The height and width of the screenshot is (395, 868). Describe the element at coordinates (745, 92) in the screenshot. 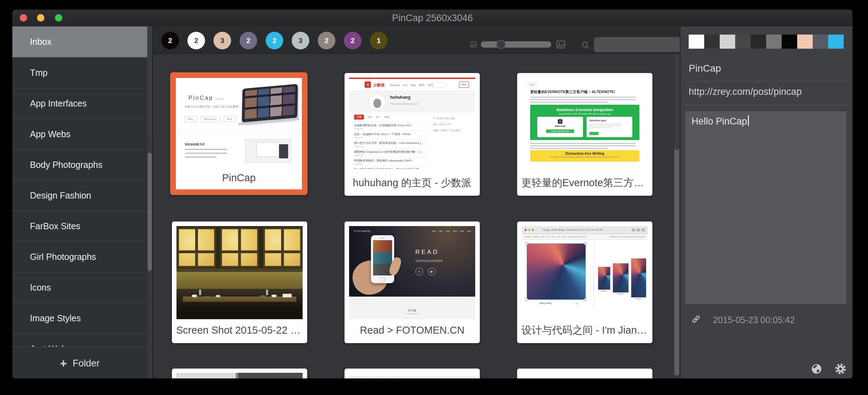

I see `item-url-link: http://zrey.com/post/pincap` at that location.